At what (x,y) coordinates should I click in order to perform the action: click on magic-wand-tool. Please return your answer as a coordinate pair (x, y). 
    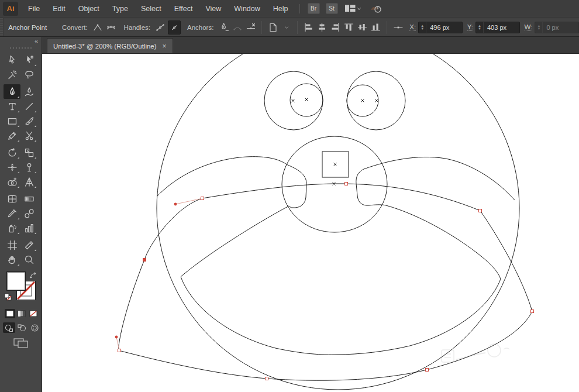
    Looking at the image, I should click on (12, 75).